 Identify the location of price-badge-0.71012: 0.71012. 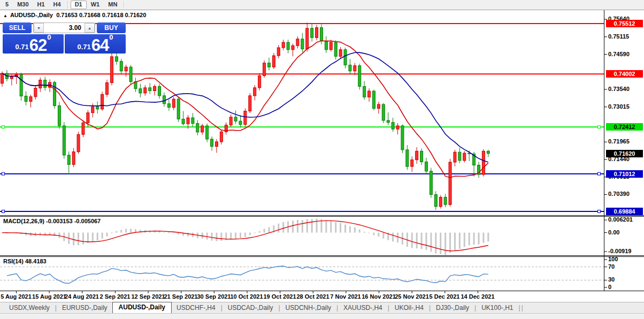
(625, 174).